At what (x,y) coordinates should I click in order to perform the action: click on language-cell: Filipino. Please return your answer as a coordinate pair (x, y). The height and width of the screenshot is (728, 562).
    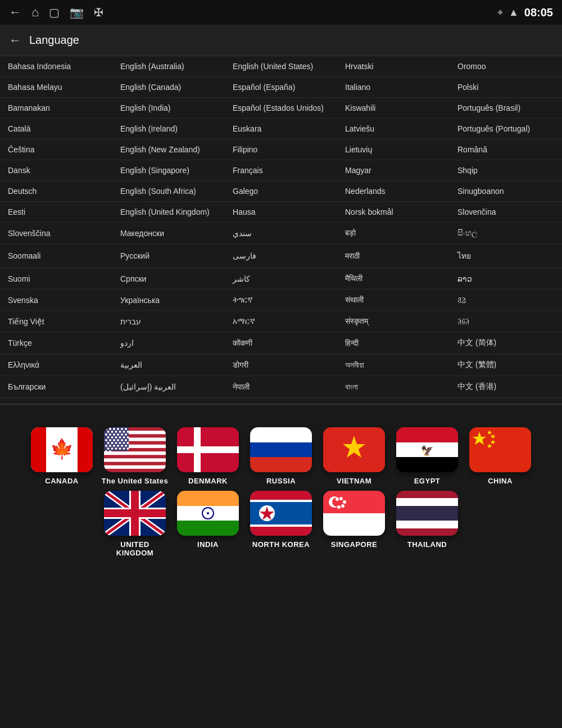
    Looking at the image, I should click on (281, 150).